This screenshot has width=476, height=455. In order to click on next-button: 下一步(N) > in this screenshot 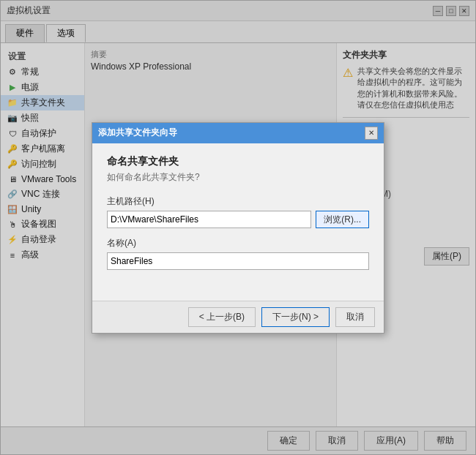, I will do `click(296, 317)`.